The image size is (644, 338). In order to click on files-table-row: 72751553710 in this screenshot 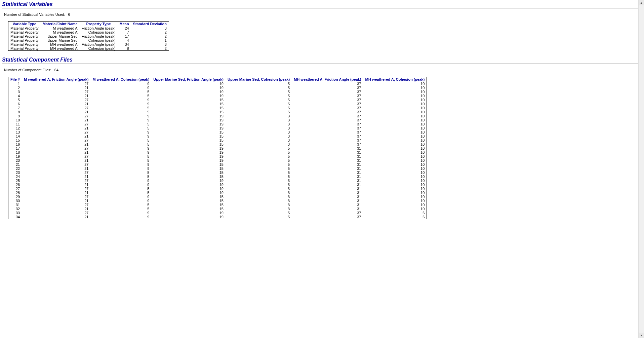, I will do `click(218, 108)`.